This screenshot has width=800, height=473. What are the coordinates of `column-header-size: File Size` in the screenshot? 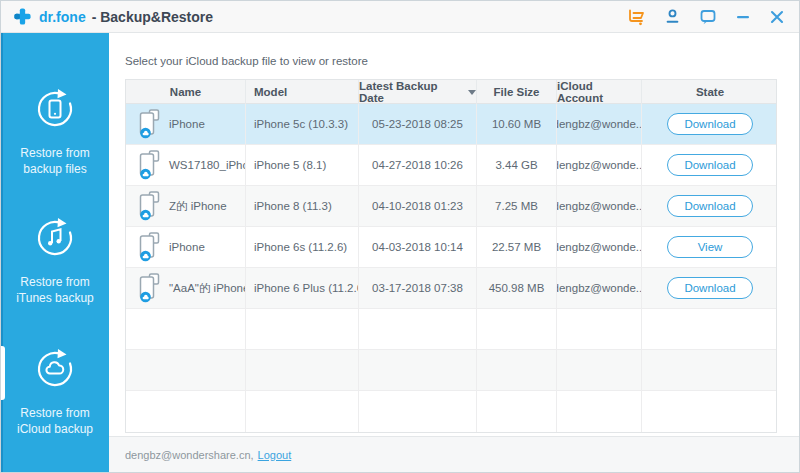 It's located at (517, 92).